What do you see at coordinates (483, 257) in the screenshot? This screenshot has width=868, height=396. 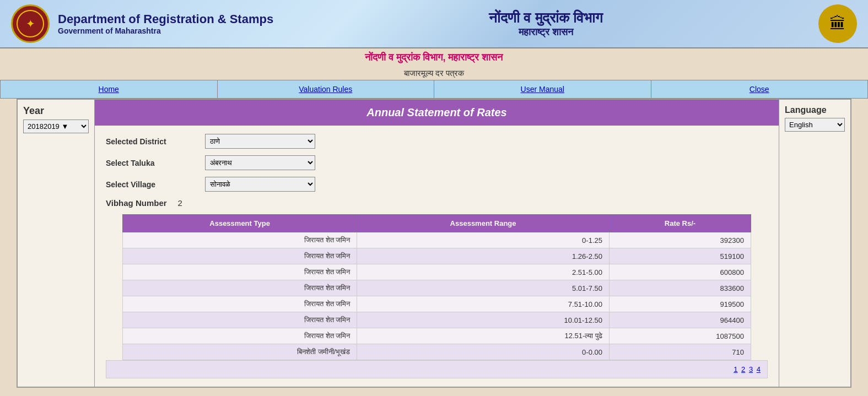 I see `cell-range: 1.26-2.50` at bounding box center [483, 257].